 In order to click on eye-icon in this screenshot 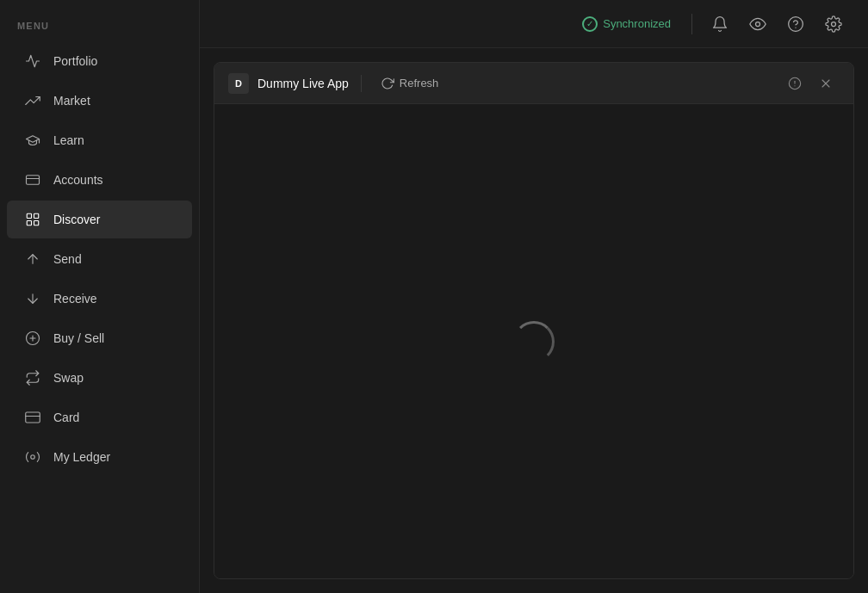, I will do `click(758, 24)`.